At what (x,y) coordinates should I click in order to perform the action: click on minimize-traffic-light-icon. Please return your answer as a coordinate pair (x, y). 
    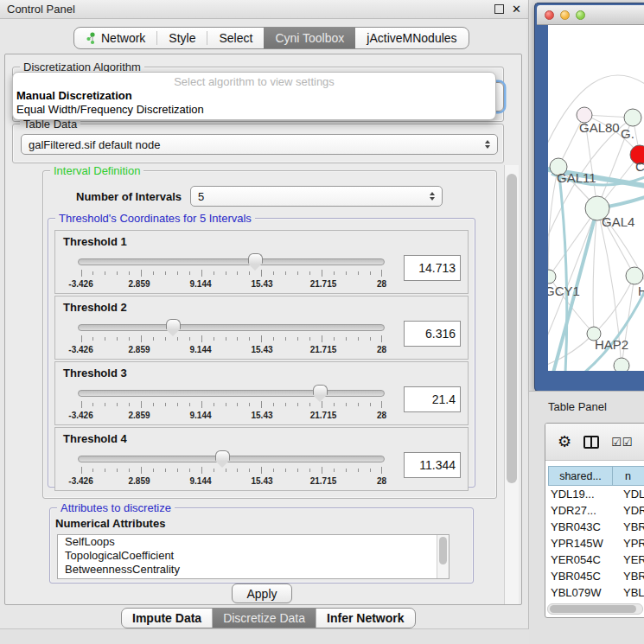
    Looking at the image, I should click on (565, 16).